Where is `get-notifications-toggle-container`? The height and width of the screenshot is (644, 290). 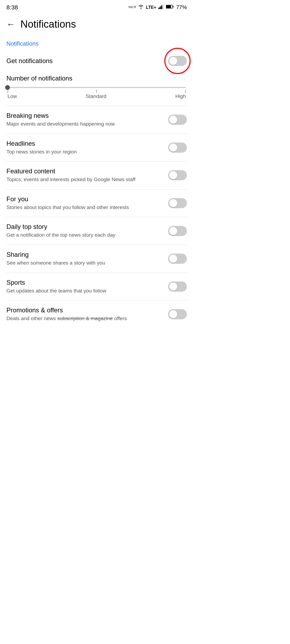 get-notifications-toggle-container is located at coordinates (177, 61).